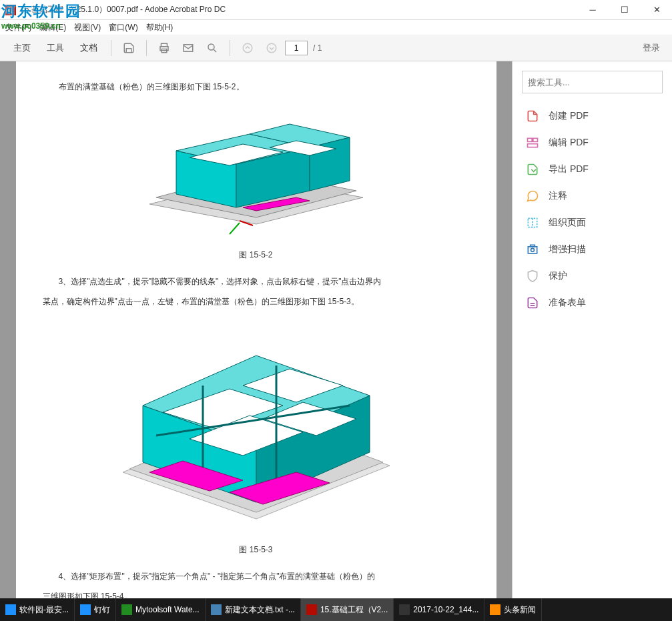 Image resolution: width=672 pixels, height=621 pixels. What do you see at coordinates (593, 249) in the screenshot?
I see `tool-item-5: 增强扫描` at bounding box center [593, 249].